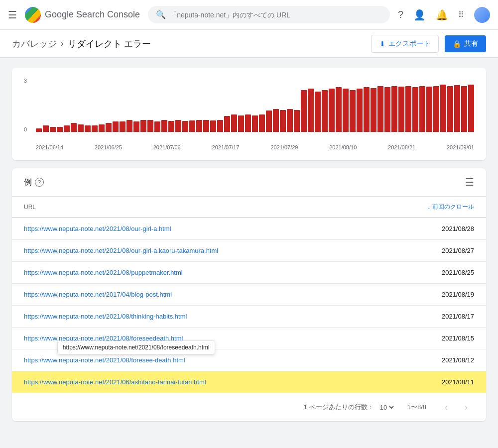 The height and width of the screenshot is (448, 498). I want to click on app-title: Google Search Console, so click(93, 15).